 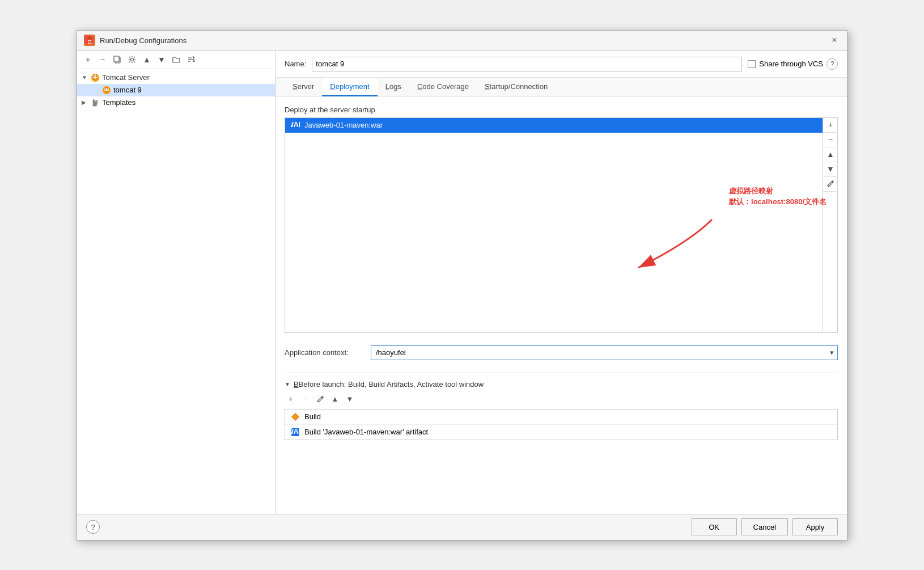 What do you see at coordinates (765, 527) in the screenshot?
I see `cancel-button: Cancel` at bounding box center [765, 527].